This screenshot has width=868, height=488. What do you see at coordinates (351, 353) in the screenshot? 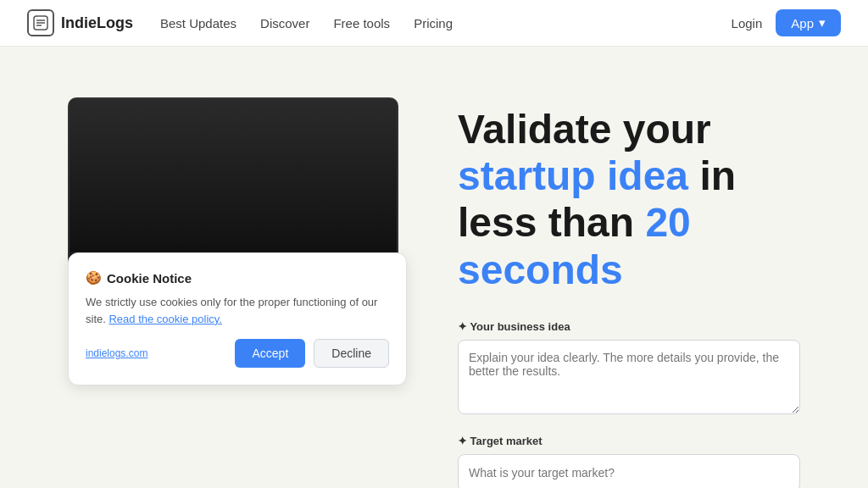
I see `decline-button: Decline` at bounding box center [351, 353].